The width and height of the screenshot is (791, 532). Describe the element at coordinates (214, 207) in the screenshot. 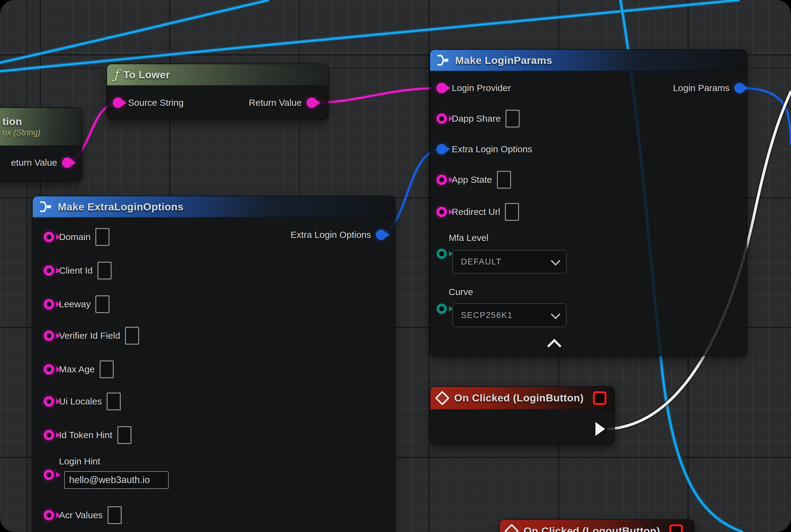

I see `node-make-extra-header: Make ExtraLoginOptions` at that location.